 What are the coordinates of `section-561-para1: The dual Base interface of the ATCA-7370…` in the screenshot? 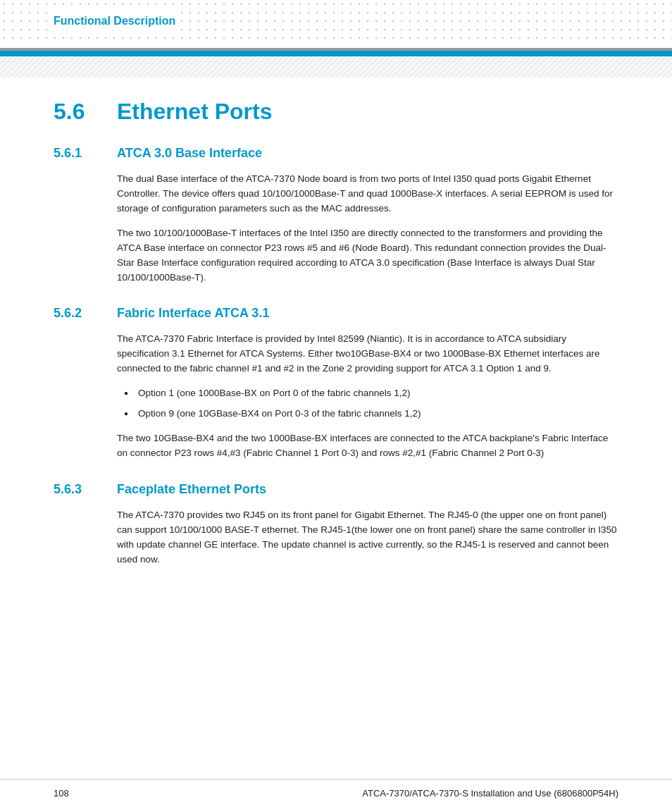 It's located at (368, 195).